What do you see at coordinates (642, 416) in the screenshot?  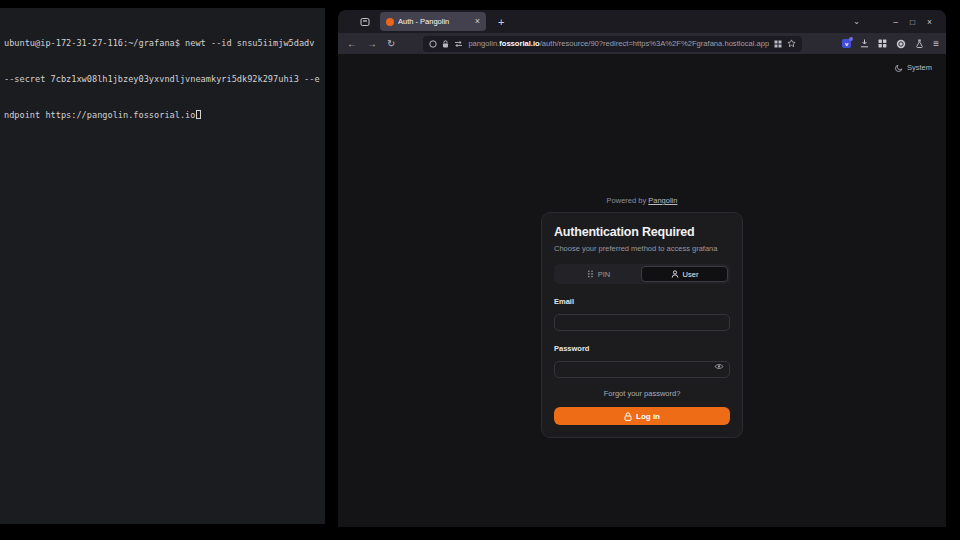 I see `login-button: Log in` at bounding box center [642, 416].